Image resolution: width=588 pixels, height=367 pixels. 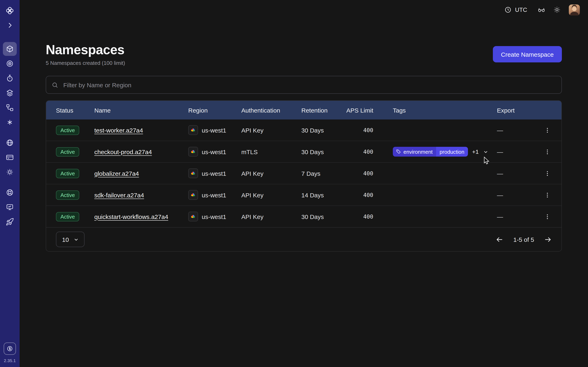 I want to click on sidebar-item-schedules, so click(x=10, y=78).